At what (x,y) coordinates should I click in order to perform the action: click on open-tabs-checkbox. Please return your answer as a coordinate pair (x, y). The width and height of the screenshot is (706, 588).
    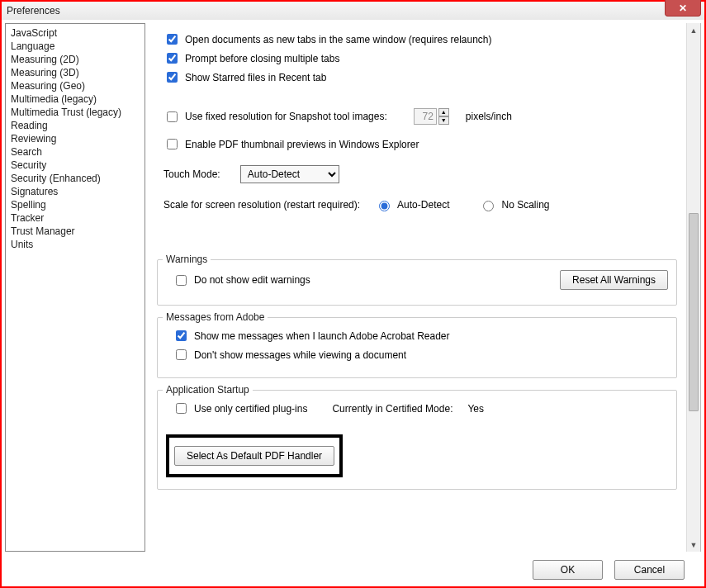
    Looking at the image, I should click on (172, 40).